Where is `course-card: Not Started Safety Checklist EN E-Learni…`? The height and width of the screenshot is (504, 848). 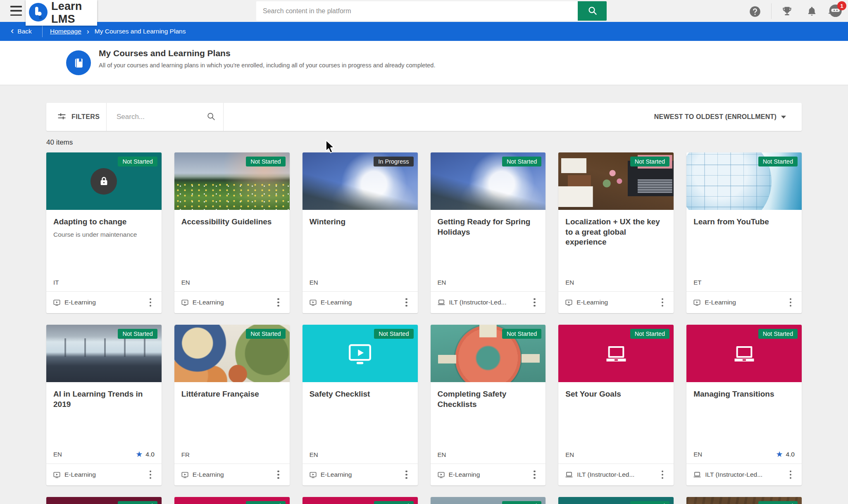 course-card: Not Started Safety Checklist EN E-Learni… is located at coordinates (360, 405).